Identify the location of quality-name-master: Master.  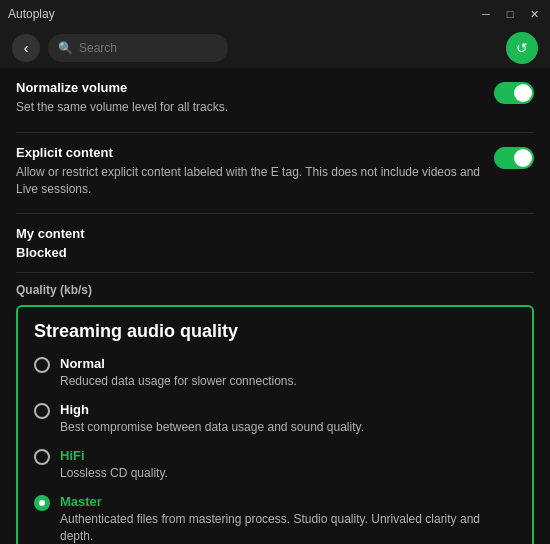
(288, 502).